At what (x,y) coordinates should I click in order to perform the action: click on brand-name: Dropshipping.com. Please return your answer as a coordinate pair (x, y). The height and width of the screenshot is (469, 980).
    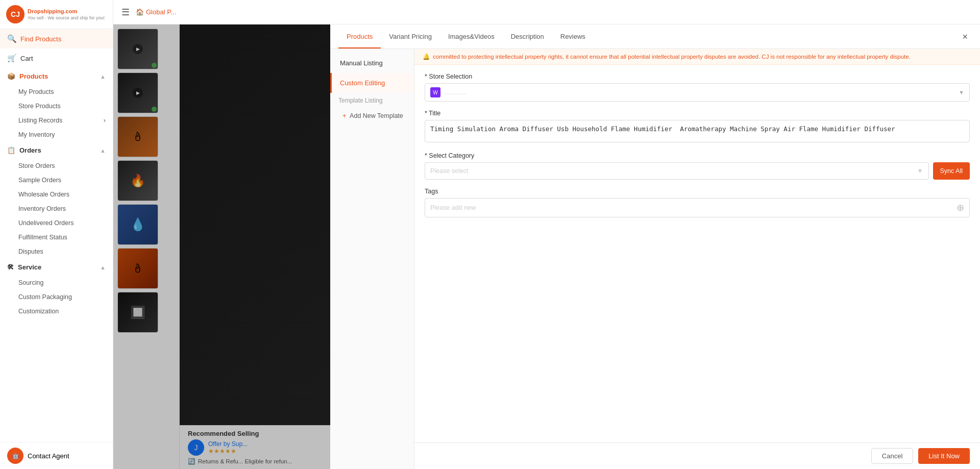
    Looking at the image, I should click on (66, 11).